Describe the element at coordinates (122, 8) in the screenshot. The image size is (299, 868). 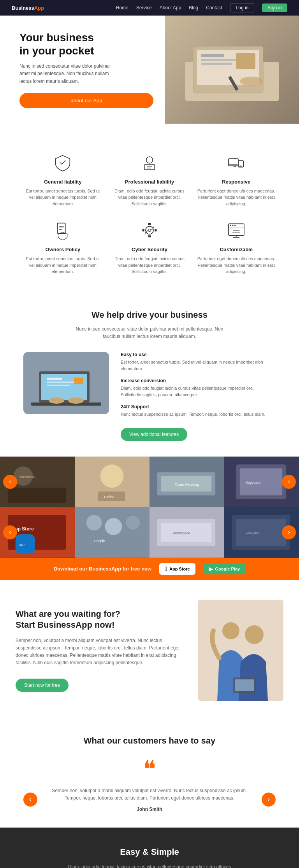
I see `nav-home: Home` at that location.